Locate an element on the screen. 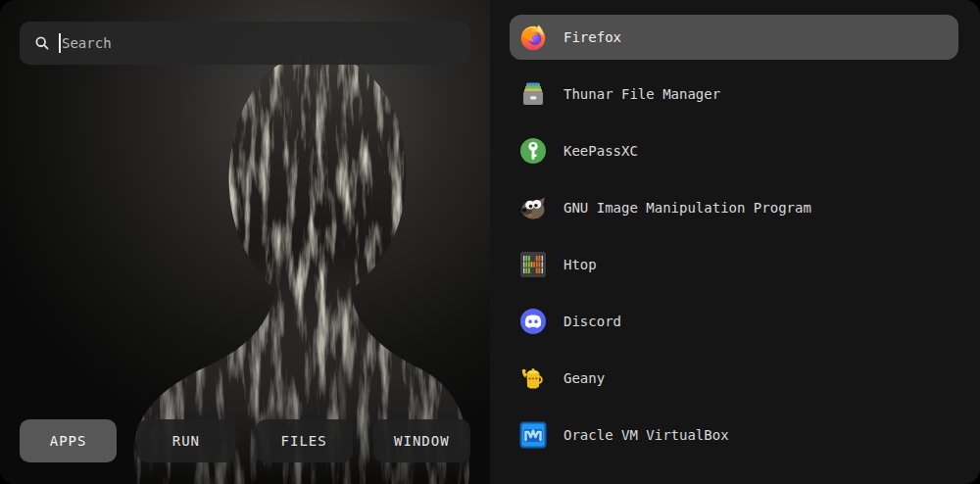  tab-run: RUN is located at coordinates (186, 441).